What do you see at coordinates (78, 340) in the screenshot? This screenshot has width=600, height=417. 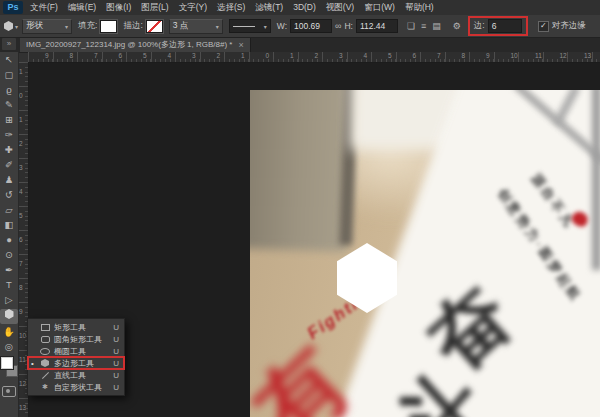 I see `flyout-item-label: 圆角矩形工具` at bounding box center [78, 340].